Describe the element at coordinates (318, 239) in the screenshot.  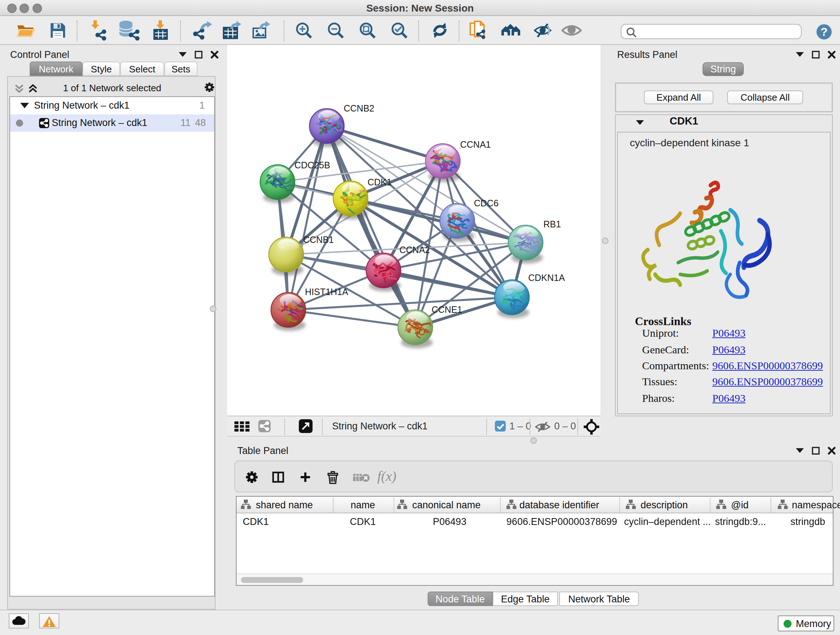
I see `svg-text: CCNB1` at that location.